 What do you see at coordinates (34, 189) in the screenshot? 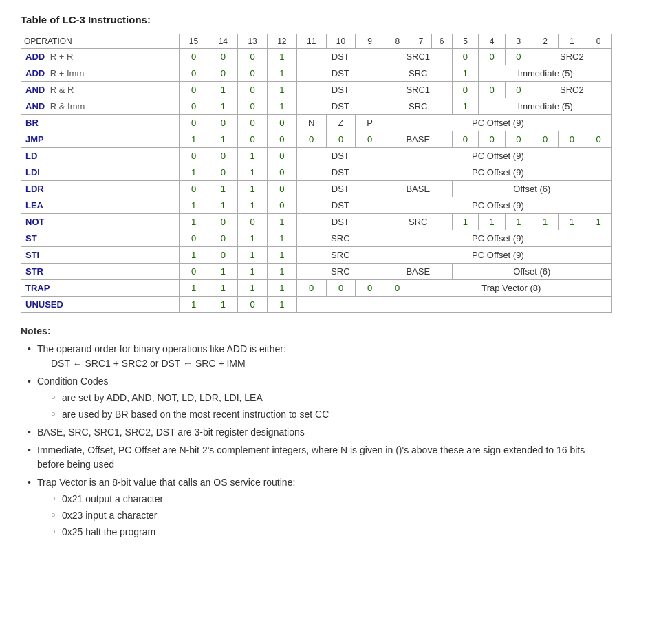
I see `op-name: LDR` at bounding box center [34, 189].